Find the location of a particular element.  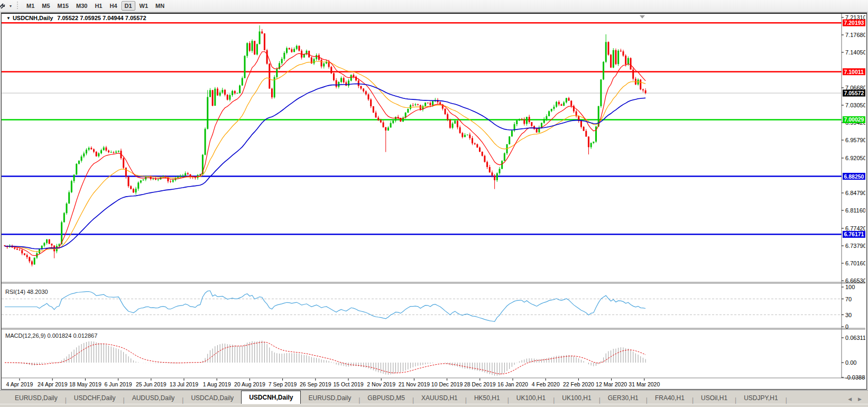

timeframe-button-m5: M5 is located at coordinates (45, 6).